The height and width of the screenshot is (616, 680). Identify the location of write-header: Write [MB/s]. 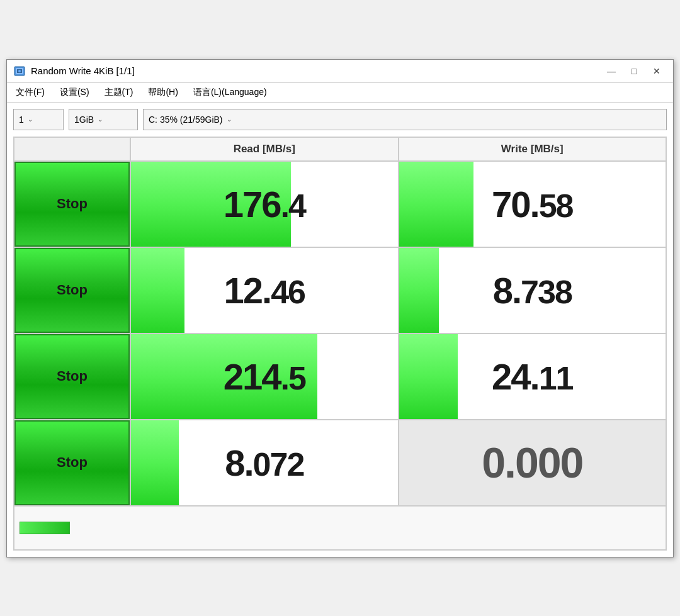
(533, 149).